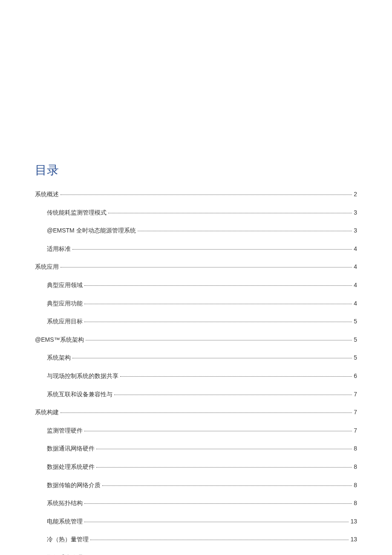 This screenshot has width=392, height=555. What do you see at coordinates (65, 285) in the screenshot?
I see `toc-entry-label: 典型应用领域` at bounding box center [65, 285].